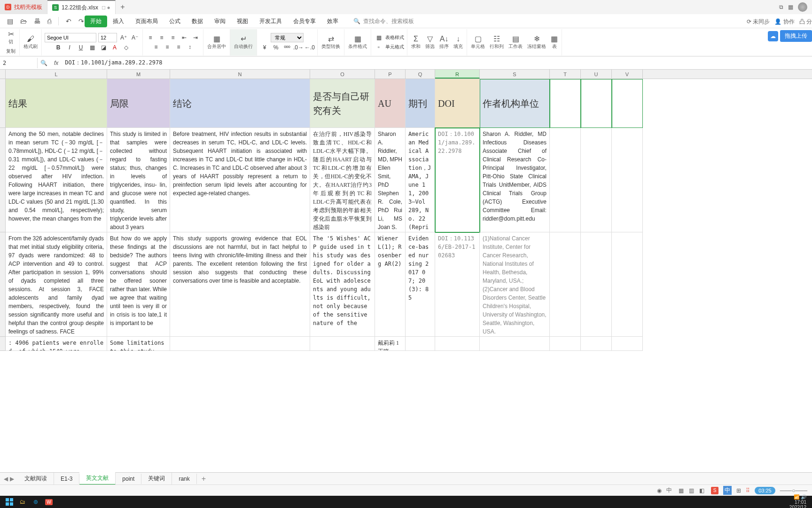  I want to click on cell-N3: This study supports growing evidence tha…, so click(240, 285).